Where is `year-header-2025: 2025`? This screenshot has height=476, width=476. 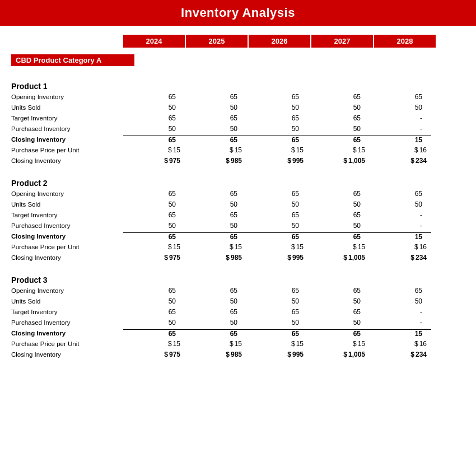 year-header-2025: 2025 is located at coordinates (217, 41).